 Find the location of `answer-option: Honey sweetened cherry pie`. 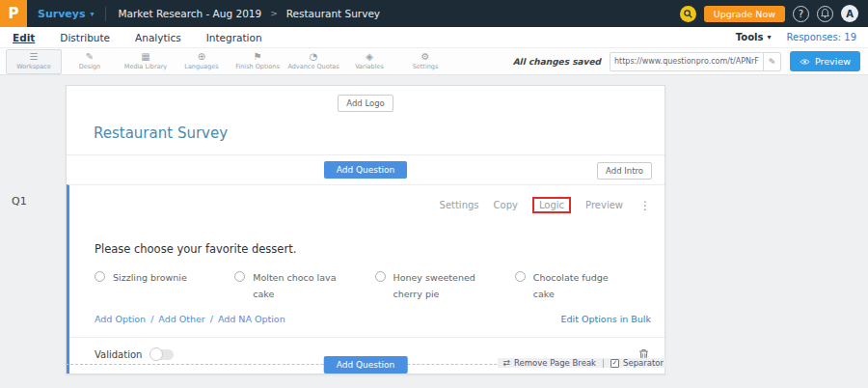

answer-option: Honey sweetened cherry pie is located at coordinates (446, 286).